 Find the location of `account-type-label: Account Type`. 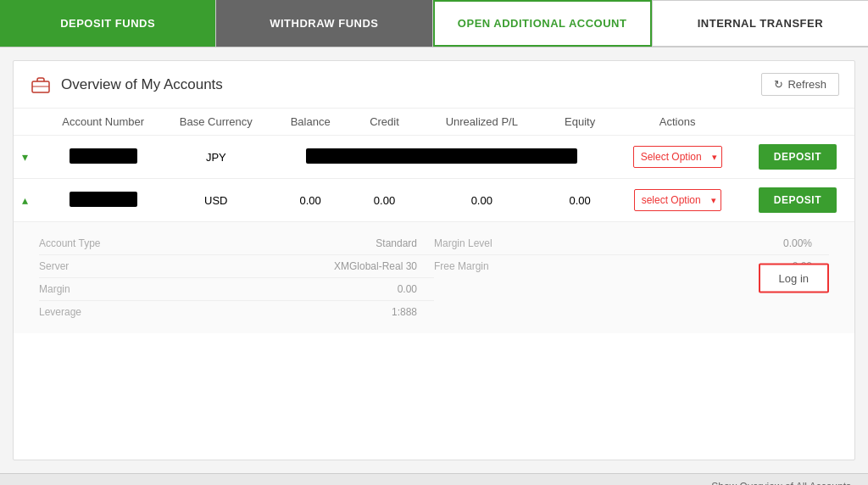

account-type-label: Account Type is located at coordinates (70, 243).